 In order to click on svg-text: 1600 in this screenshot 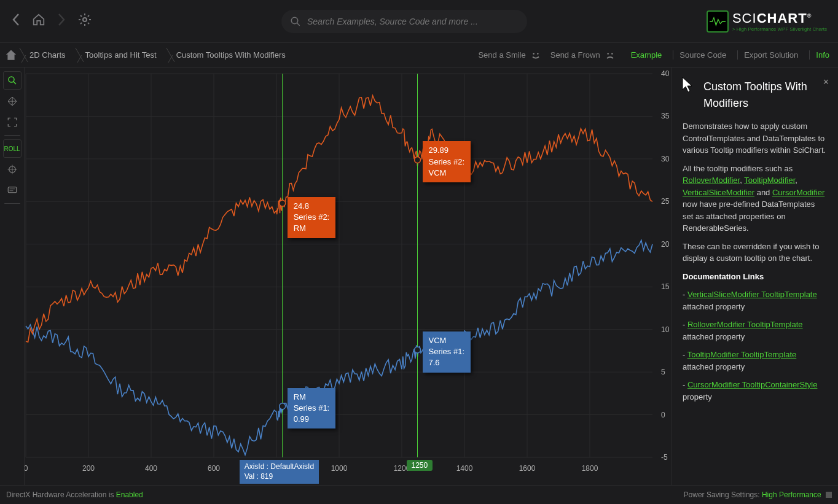, I will do `click(527, 468)`.